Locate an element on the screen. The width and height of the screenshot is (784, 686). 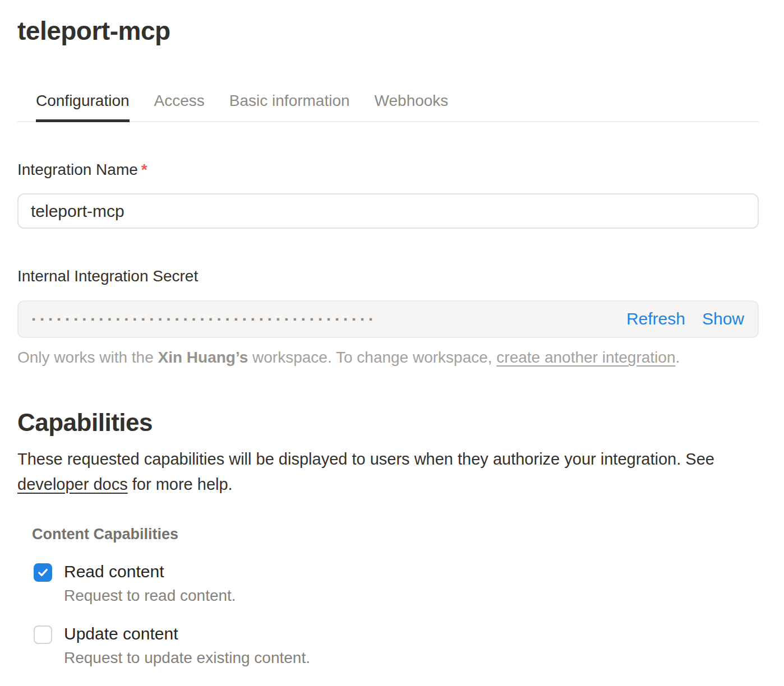
helper-prefix: Only works with the is located at coordinates (87, 358).